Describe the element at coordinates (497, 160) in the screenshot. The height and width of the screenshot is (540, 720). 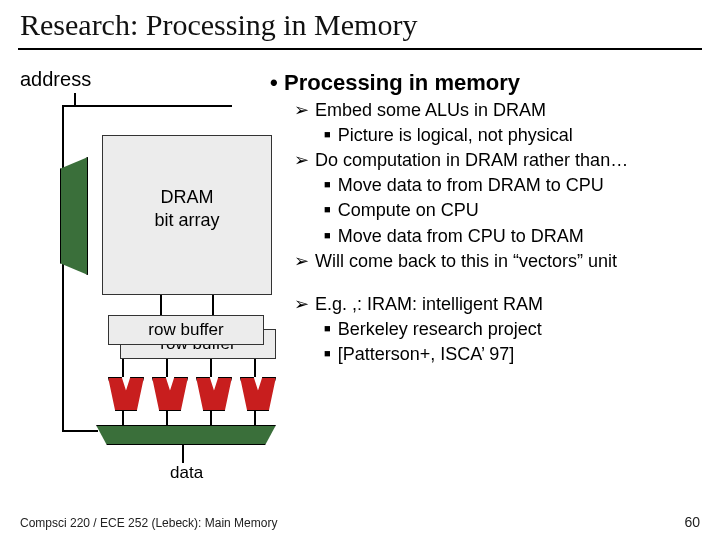
I see `bullet-l2: ➢Do computation in DRAM rather than…` at that location.